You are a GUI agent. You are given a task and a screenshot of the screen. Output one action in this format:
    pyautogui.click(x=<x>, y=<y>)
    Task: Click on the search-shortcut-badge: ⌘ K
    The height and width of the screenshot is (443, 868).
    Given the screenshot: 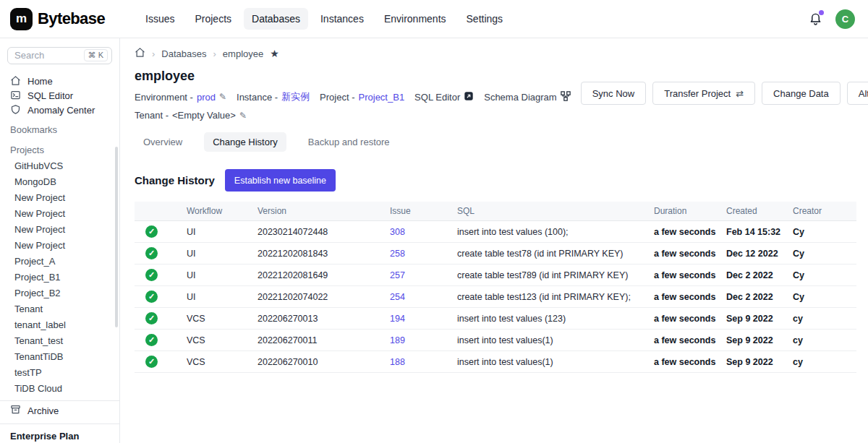 What is the action you would take?
    pyautogui.click(x=95, y=55)
    